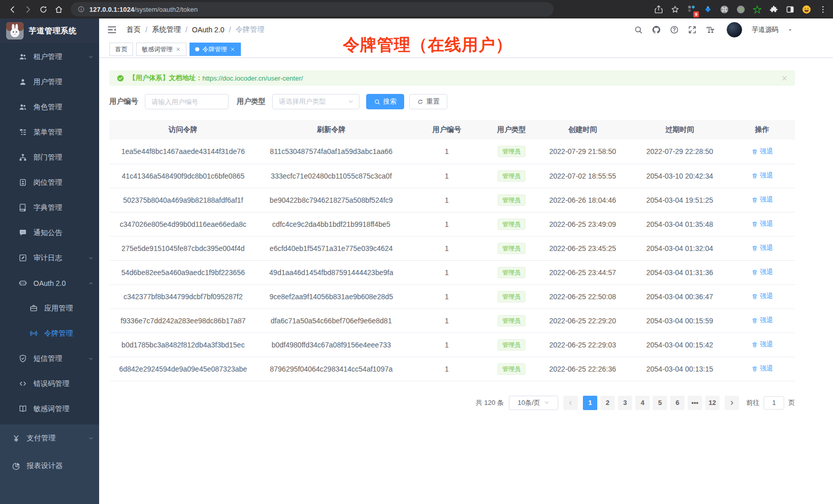 This screenshot has width=833, height=504. Describe the element at coordinates (49, 409) in the screenshot. I see `sidebar-item-sensitive-word: 敏感词管理` at that location.